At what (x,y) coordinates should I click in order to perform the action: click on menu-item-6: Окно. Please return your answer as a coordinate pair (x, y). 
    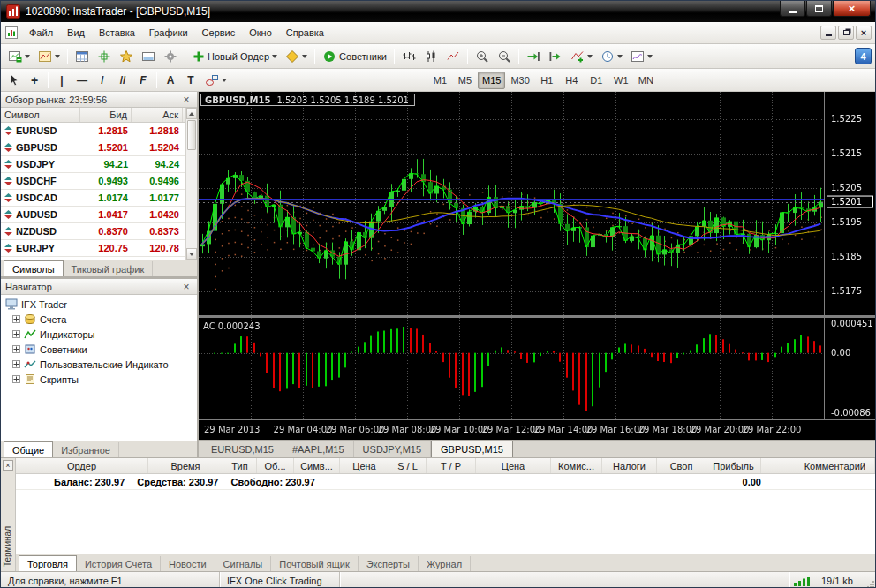
    Looking at the image, I should click on (261, 33).